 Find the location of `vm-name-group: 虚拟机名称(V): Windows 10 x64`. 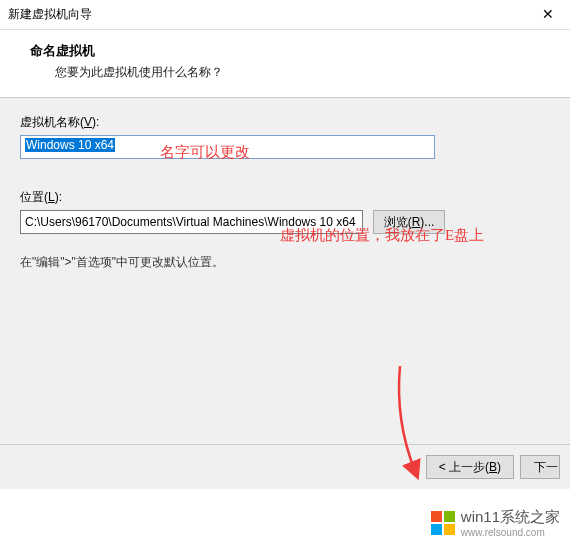

vm-name-group: 虚拟机名称(V): Windows 10 x64 is located at coordinates (285, 136).